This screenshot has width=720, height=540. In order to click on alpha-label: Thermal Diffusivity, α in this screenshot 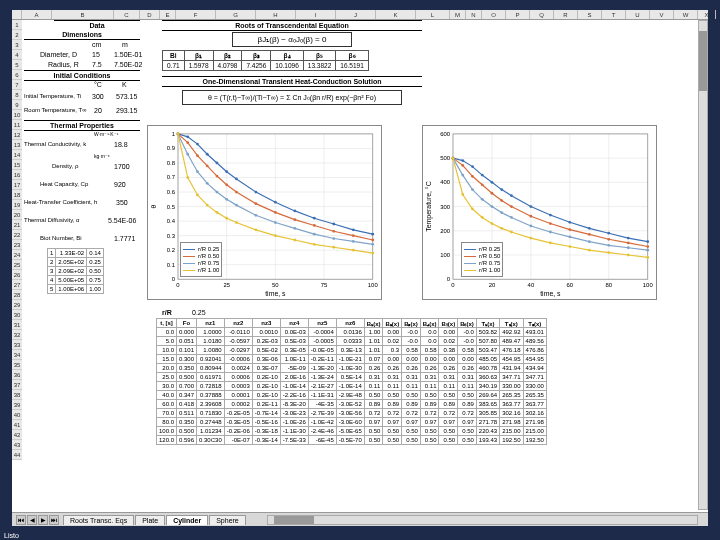, I will do `click(52, 220)`.